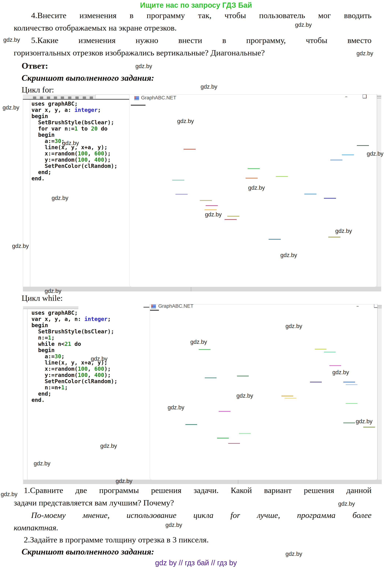  Describe the element at coordinates (358, 306) in the screenshot. I see `minimize-button-2: –` at that location.